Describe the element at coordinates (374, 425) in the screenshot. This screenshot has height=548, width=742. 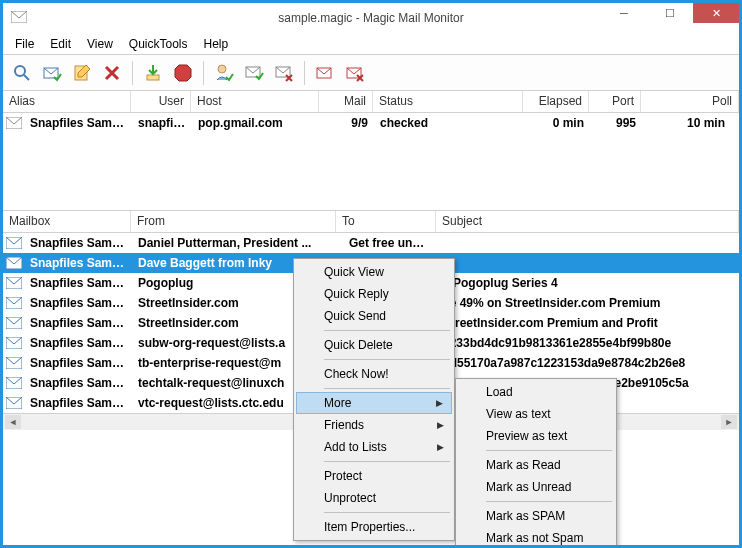
I see `menu-item: Friends▶` at that location.